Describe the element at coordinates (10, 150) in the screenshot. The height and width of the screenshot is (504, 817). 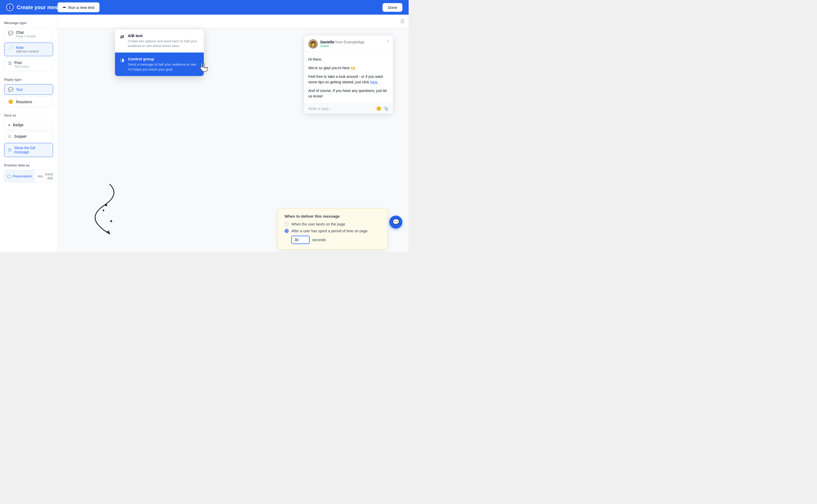
I see `full-message-icon: ☷` at that location.